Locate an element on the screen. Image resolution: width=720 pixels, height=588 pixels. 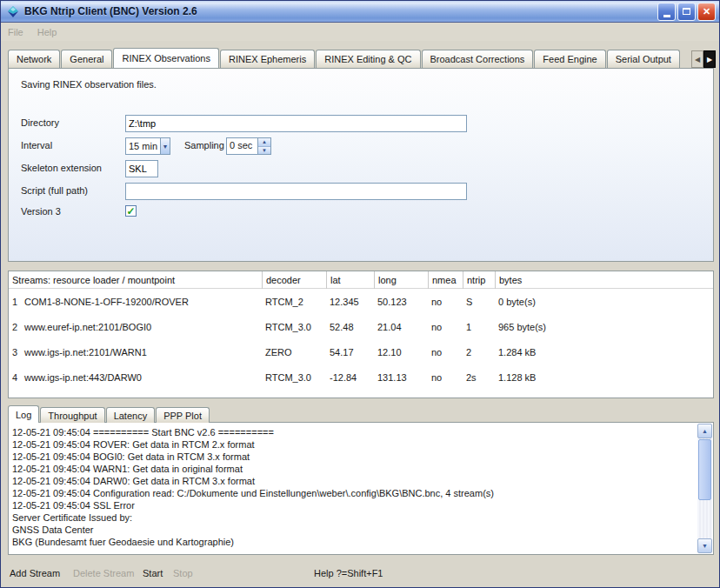
scroll-down-button: ▼ is located at coordinates (704, 546).